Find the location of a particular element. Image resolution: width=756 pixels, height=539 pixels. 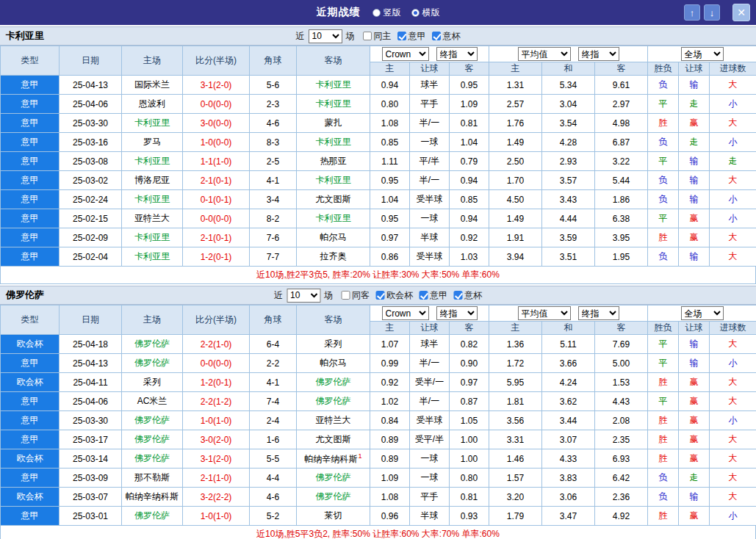

corner-score: 1-6 is located at coordinates (273, 440).